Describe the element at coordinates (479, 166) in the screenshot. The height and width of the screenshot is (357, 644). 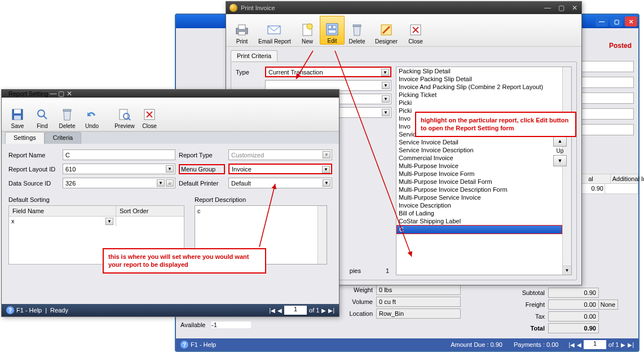
I see `report-list-item: Multi-Purpose Invoice` at that location.